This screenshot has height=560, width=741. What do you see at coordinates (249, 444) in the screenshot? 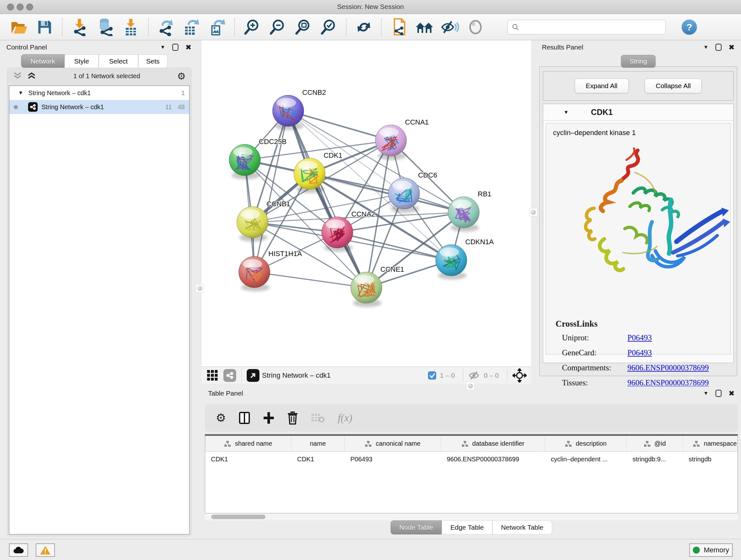
I see `column-header: shared name` at bounding box center [249, 444].